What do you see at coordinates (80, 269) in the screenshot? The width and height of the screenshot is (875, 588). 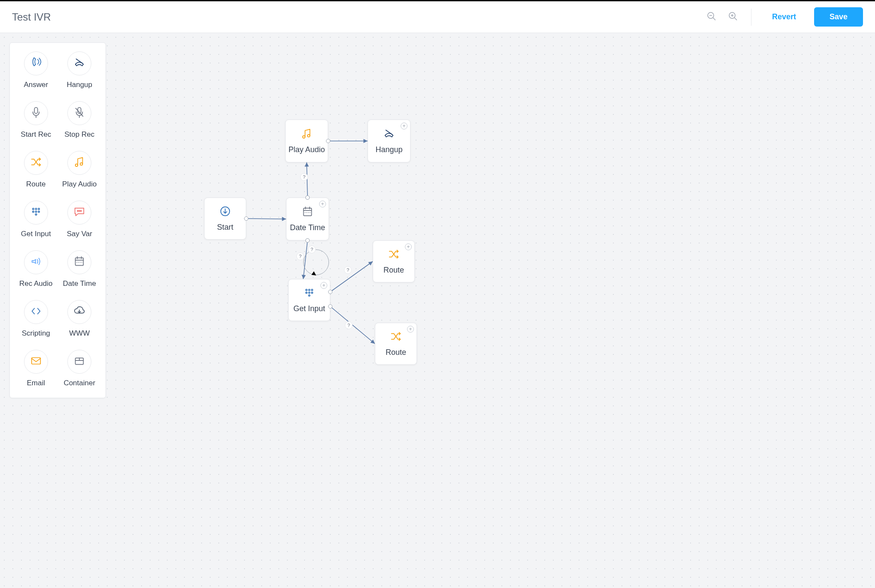 I see `palette-item-date-time: Date Time` at bounding box center [80, 269].